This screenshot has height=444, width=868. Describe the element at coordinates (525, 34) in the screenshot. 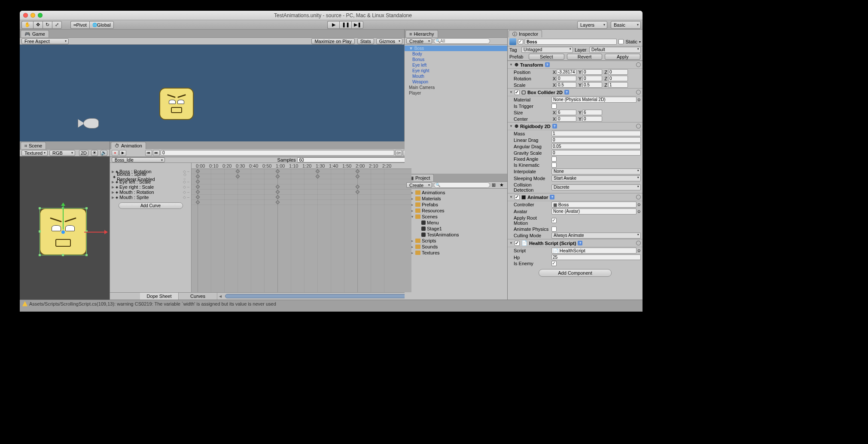

I see `inspector-tab: ⓘ Inspector` at that location.